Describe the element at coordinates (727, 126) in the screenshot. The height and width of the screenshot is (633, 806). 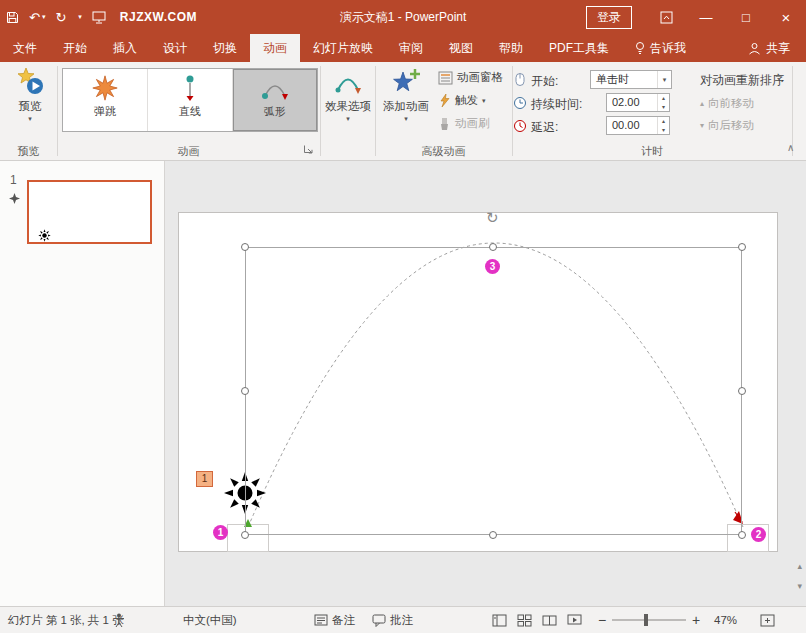
I see `move-later-button: ▾ 向后移动` at that location.